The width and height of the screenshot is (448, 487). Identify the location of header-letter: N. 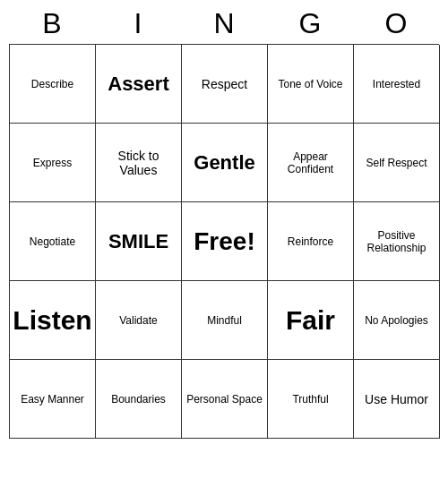
(224, 23).